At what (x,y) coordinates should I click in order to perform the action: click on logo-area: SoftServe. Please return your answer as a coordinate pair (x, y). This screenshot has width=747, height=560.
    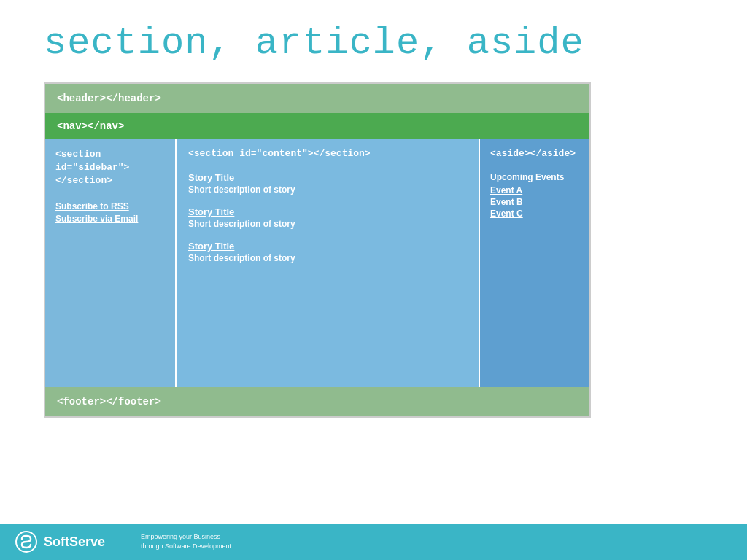
    Looking at the image, I should click on (60, 542).